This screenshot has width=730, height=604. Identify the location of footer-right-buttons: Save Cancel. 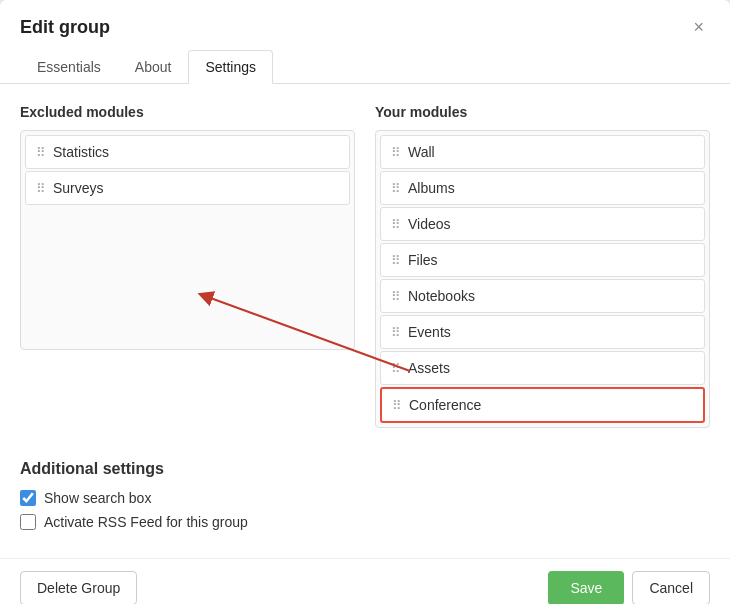
(629, 588).